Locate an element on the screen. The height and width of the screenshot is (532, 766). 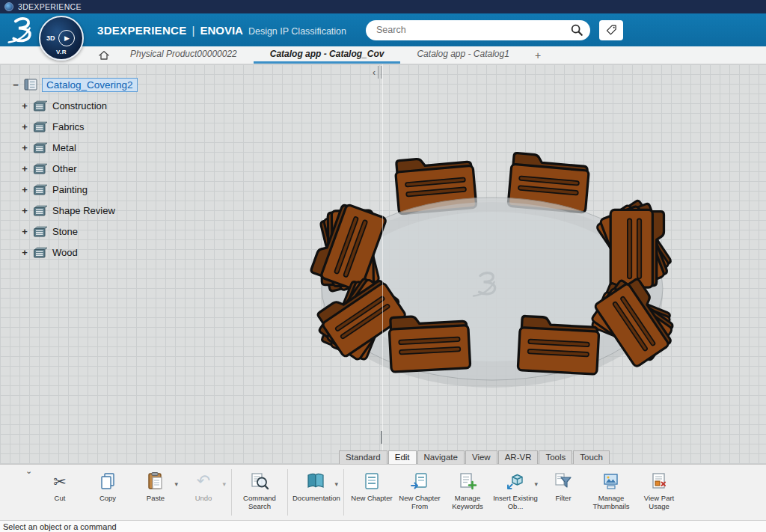
app-header: 3DEXPERIENCE | ENOVIA Design IP Classifi… is located at coordinates (383, 30).